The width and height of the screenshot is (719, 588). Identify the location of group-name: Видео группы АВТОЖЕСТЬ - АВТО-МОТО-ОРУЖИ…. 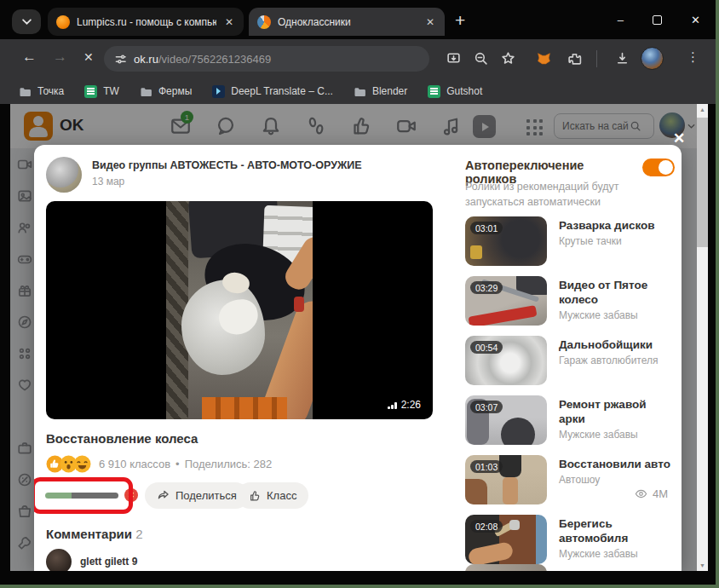
(227, 165).